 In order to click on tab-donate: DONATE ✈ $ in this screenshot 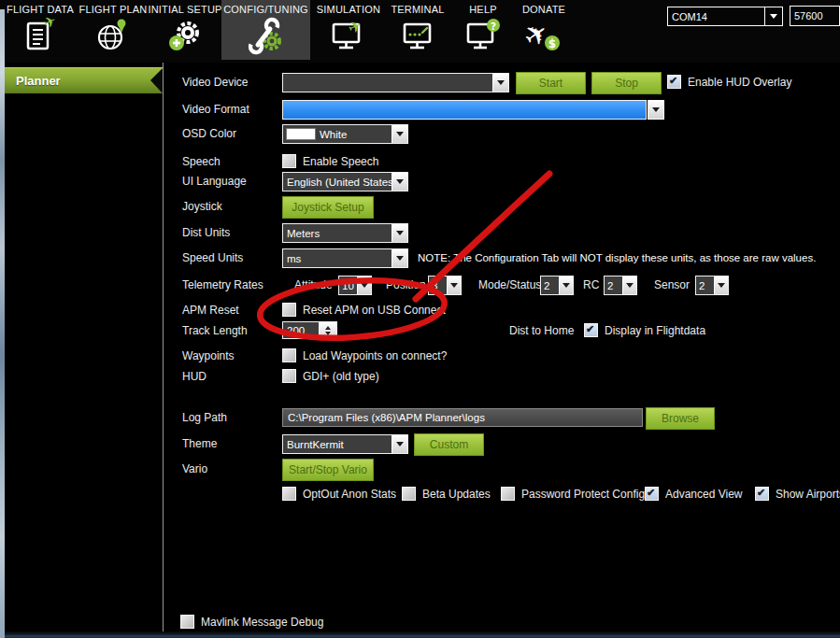, I will do `click(544, 30)`.